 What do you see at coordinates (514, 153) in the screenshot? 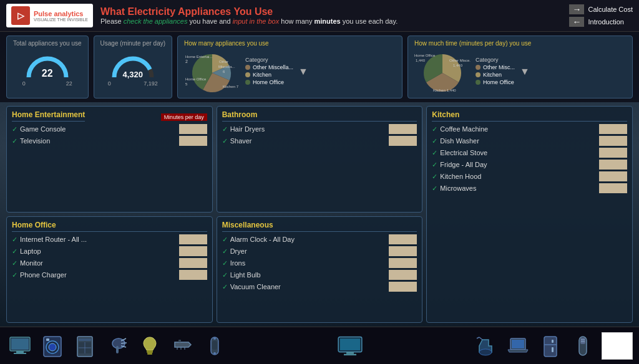
I see `electrical-stove-check: ✓ Electrical Stove` at bounding box center [514, 153].